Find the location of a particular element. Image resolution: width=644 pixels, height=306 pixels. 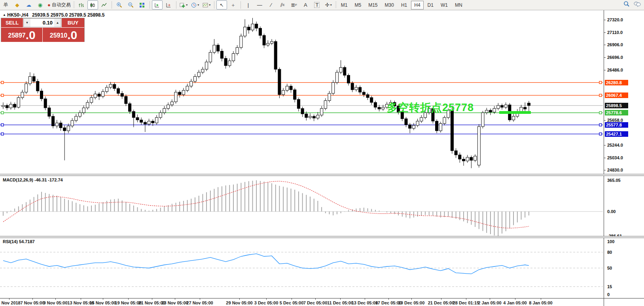

vertical-line-icon: | is located at coordinates (248, 5).